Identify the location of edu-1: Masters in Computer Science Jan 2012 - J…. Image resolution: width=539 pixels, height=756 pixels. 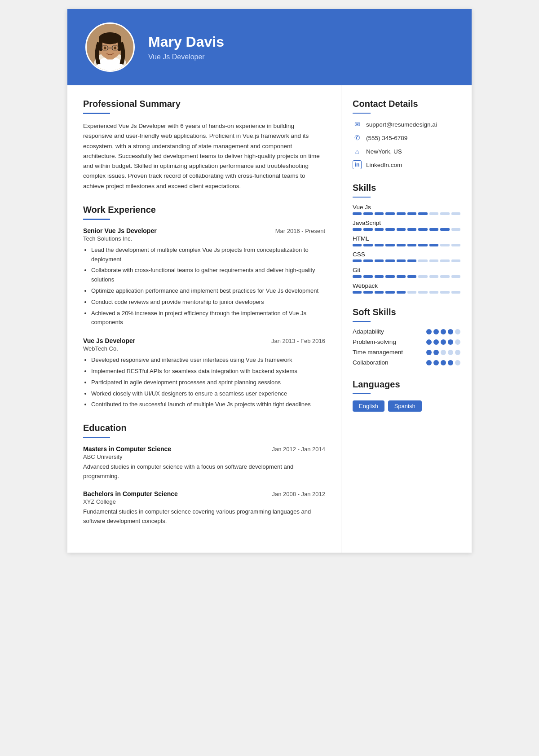
(204, 463).